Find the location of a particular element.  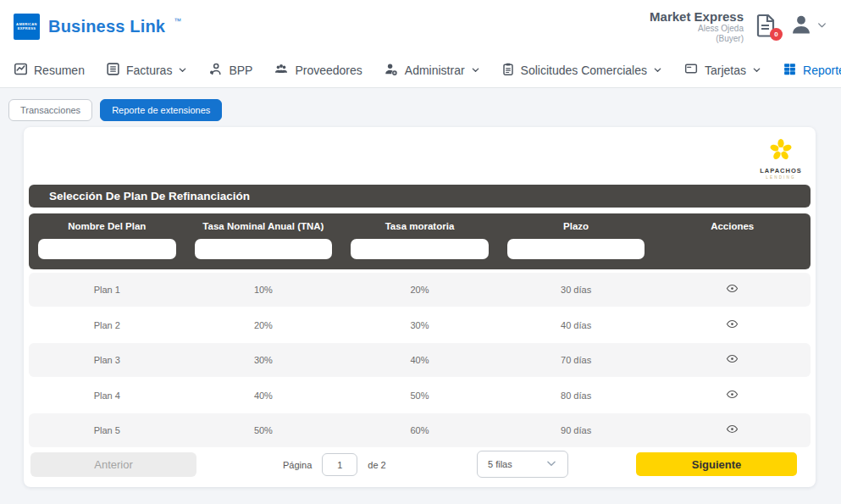

cell-plazo: 80 días is located at coordinates (576, 396).